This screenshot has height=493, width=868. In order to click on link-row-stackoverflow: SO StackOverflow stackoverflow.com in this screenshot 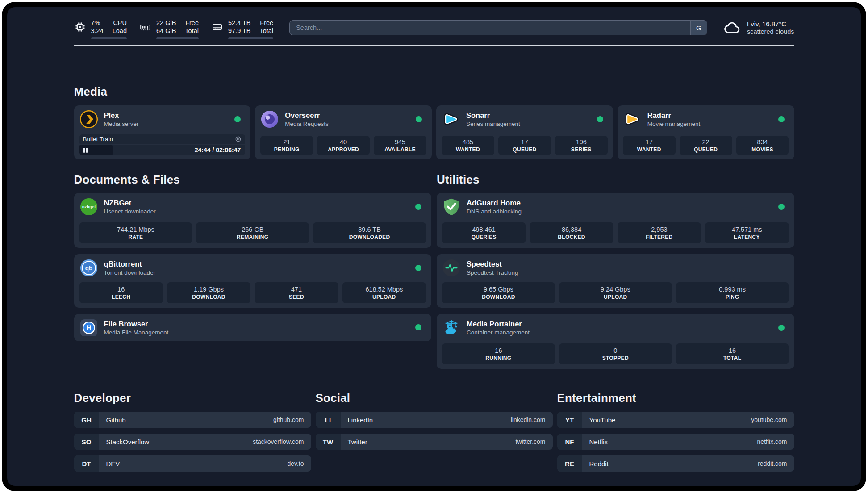, I will do `click(193, 442)`.